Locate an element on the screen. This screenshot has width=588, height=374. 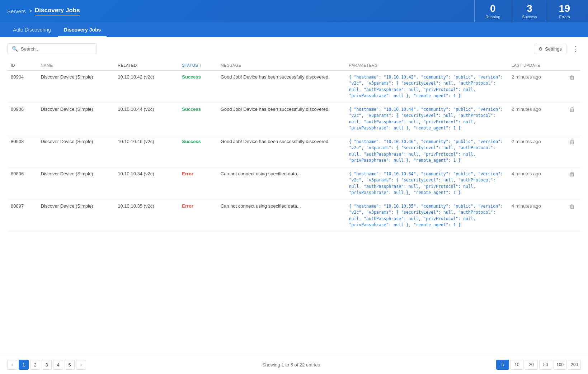
pagination-page-4: 4 is located at coordinates (58, 365).